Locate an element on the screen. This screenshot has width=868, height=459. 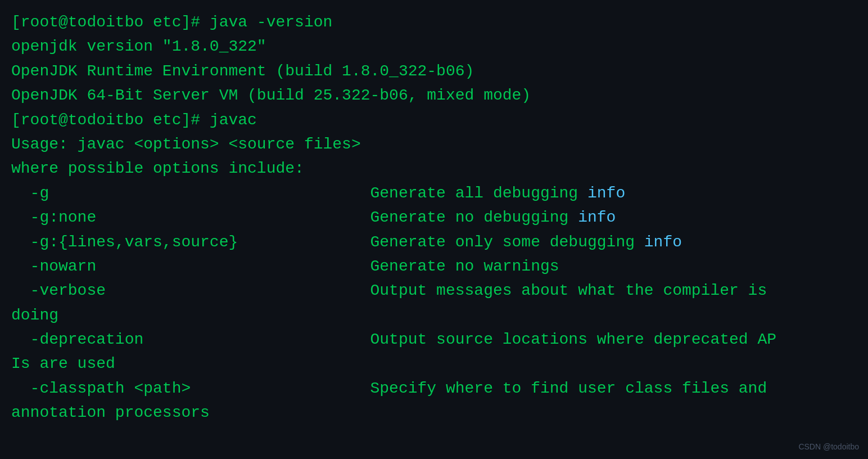
terminal-line: [root@todoitbo etc]# javac is located at coordinates (434, 120).